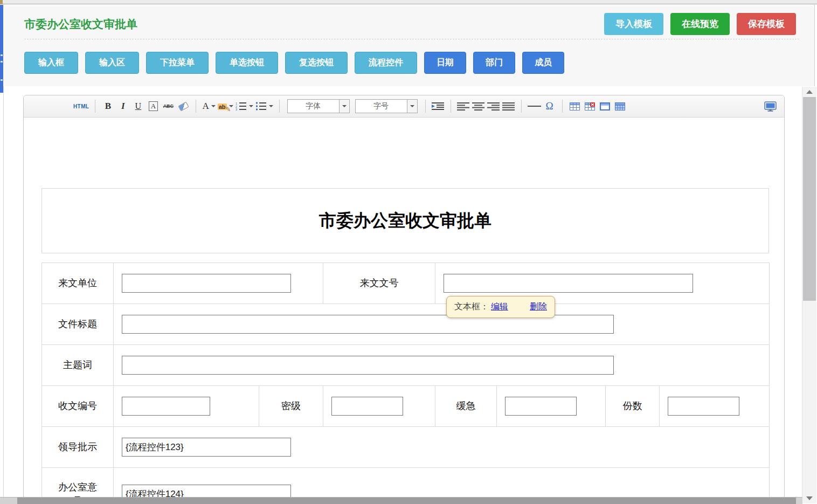 This screenshot has width=817, height=504. Describe the element at coordinates (406, 447) in the screenshot. I see `table-row: 领导批示` at that location.